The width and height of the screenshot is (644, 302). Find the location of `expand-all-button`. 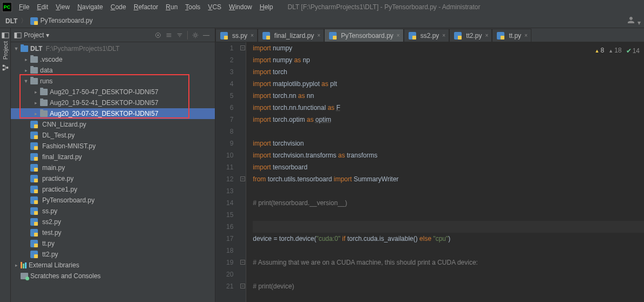

expand-all-button is located at coordinates (169, 35).